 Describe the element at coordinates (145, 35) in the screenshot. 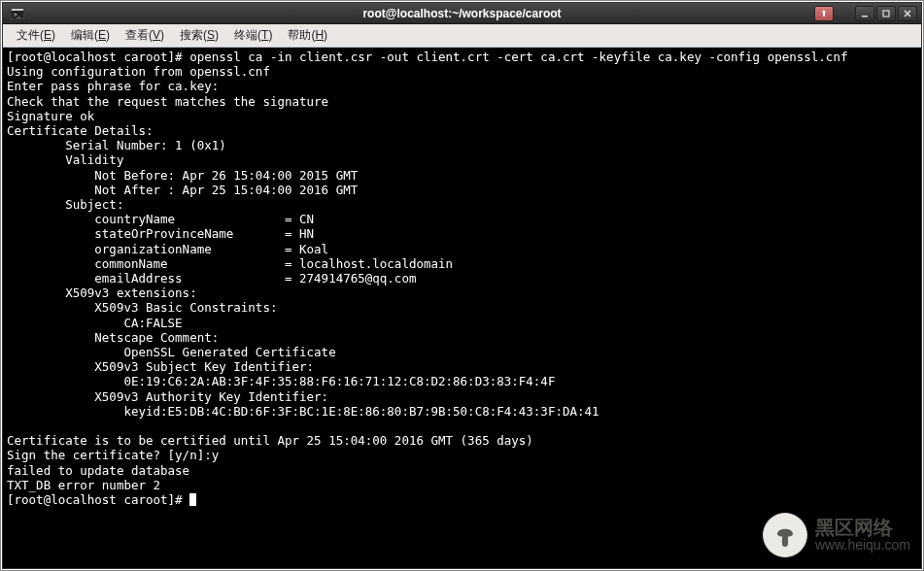

I see `menu-view: 查看(V)` at that location.